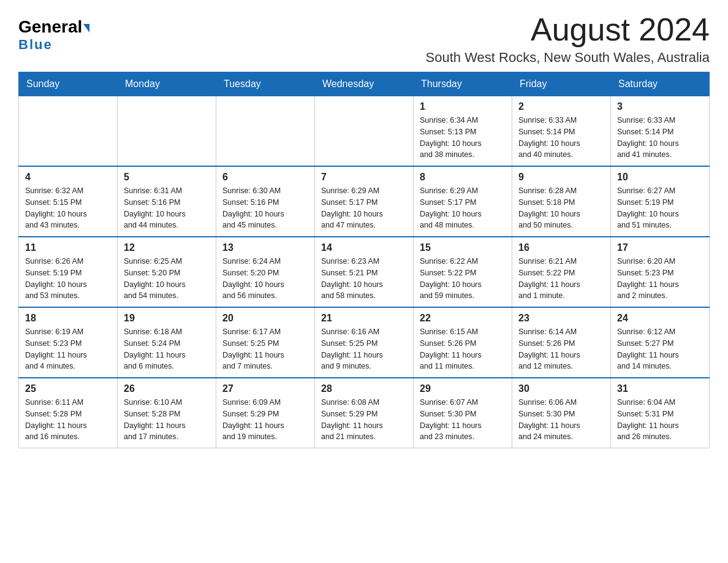  Describe the element at coordinates (561, 107) in the screenshot. I see `day-number: 2` at that location.